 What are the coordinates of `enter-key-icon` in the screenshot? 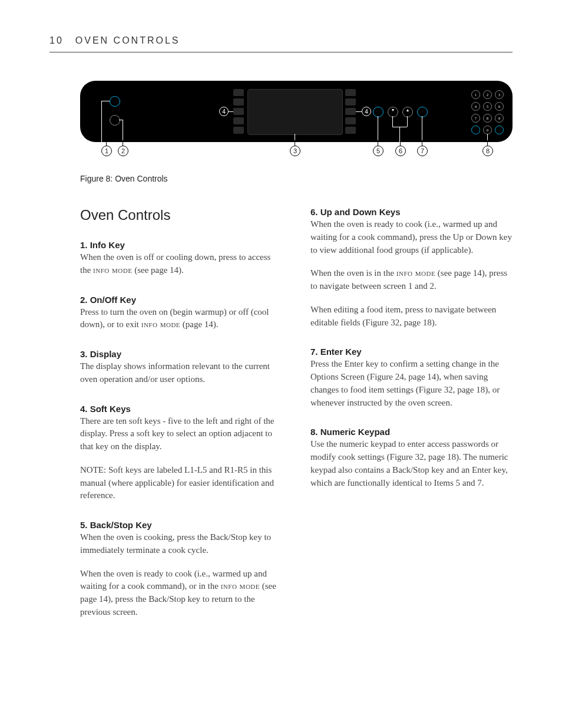 It's located at (422, 112).